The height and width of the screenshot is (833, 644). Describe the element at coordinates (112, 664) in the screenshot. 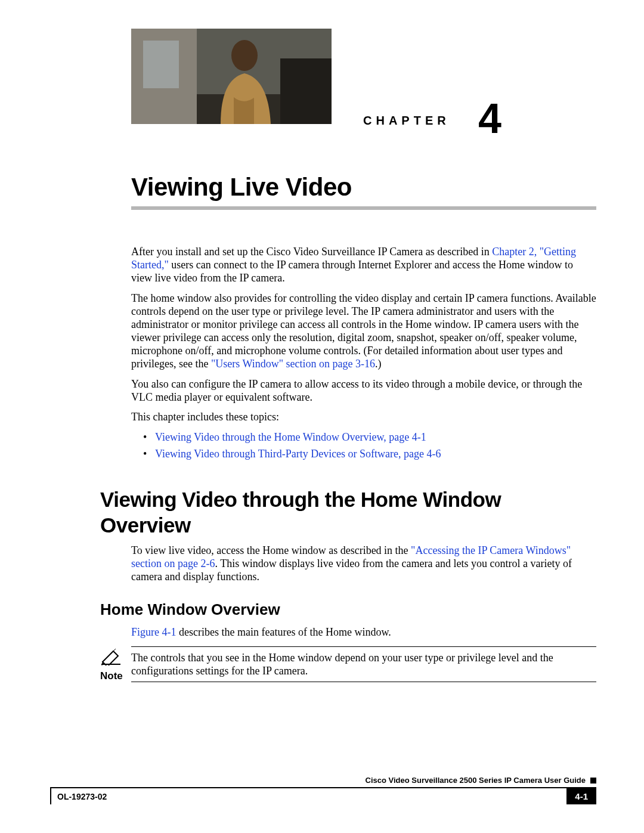

I see `note-icon-col: Note` at that location.